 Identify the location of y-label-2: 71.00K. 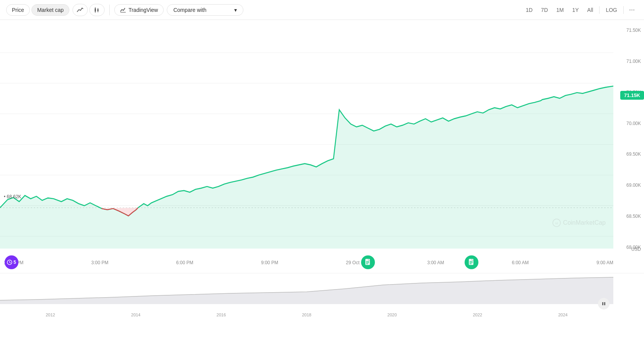
(627, 61).